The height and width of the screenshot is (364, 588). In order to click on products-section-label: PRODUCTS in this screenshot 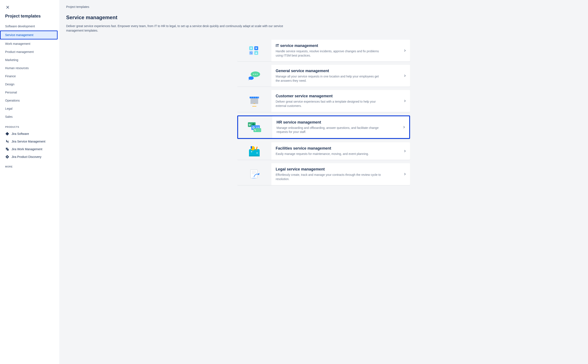, I will do `click(30, 126)`.